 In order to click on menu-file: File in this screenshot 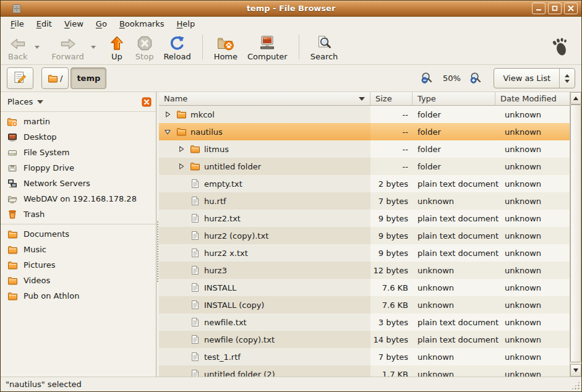, I will do `click(17, 23)`.